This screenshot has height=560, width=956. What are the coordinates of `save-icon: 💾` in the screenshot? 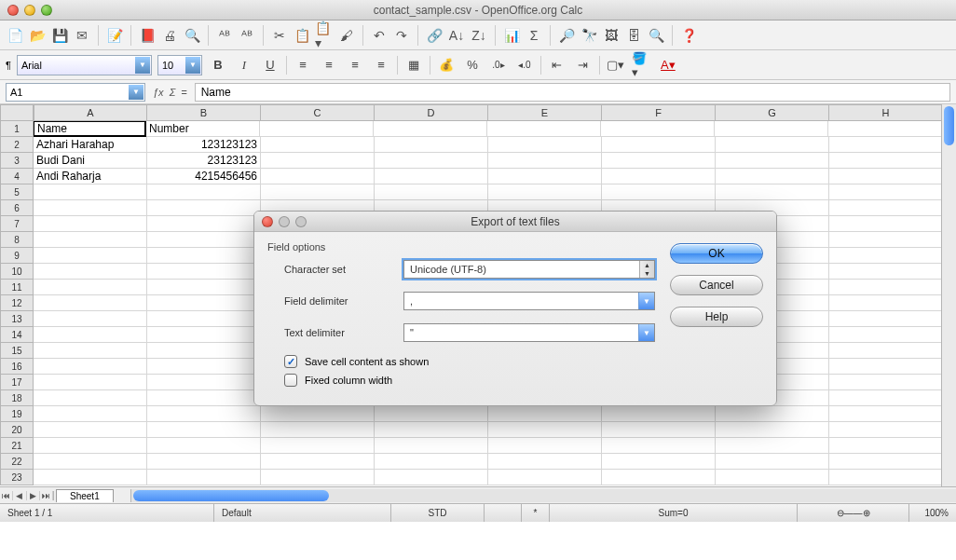 It's located at (60, 35).